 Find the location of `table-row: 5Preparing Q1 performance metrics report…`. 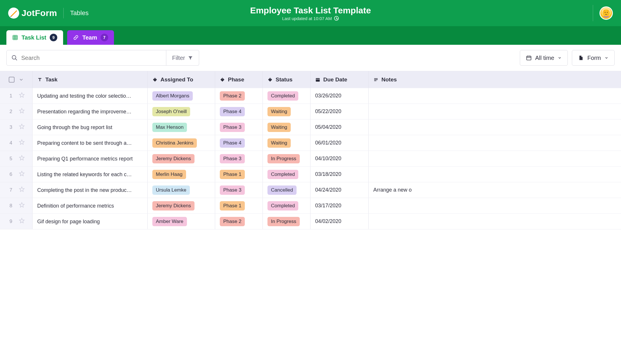

table-row: 5Preparing Q1 performance metrics report… is located at coordinates (310, 159).